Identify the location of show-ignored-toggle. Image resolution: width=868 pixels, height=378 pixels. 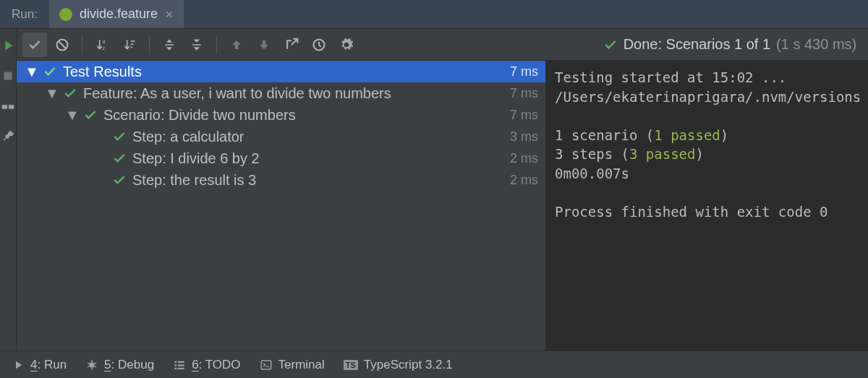
(62, 45).